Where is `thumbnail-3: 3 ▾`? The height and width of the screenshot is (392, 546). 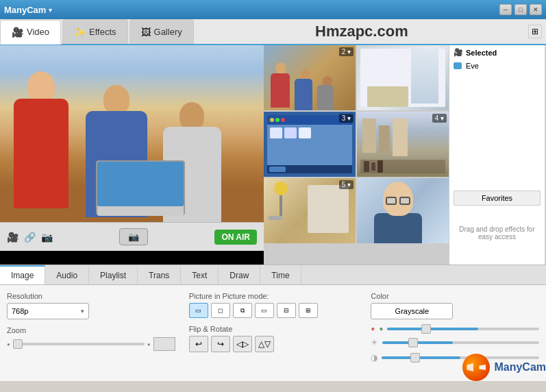
thumbnail-3: 3 ▾ is located at coordinates (310, 144).